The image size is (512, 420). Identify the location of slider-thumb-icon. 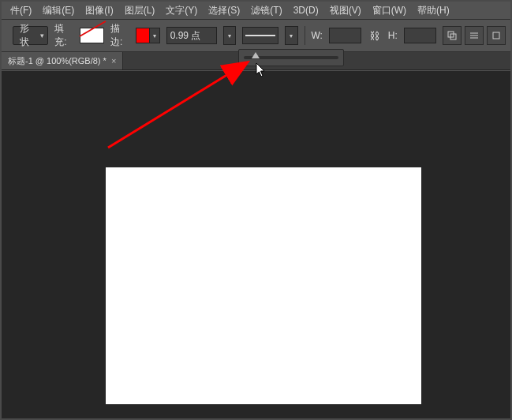
(256, 55).